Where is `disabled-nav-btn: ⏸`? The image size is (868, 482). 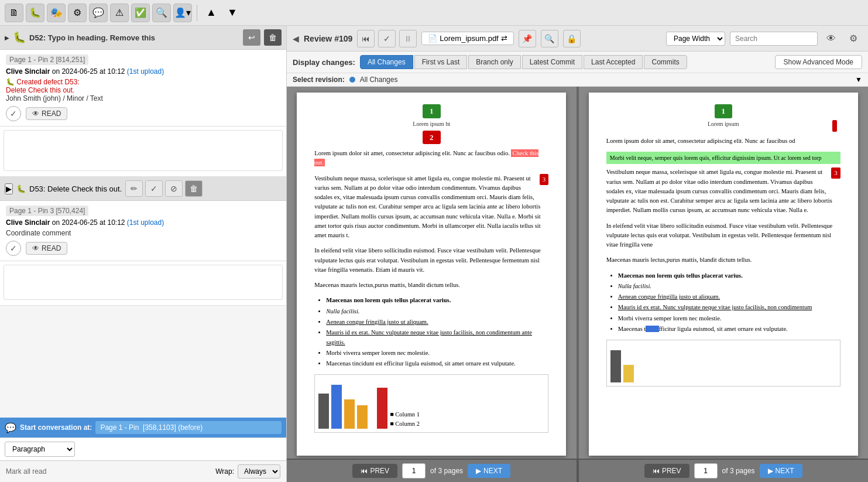 disabled-nav-btn: ⏸ is located at coordinates (408, 39).